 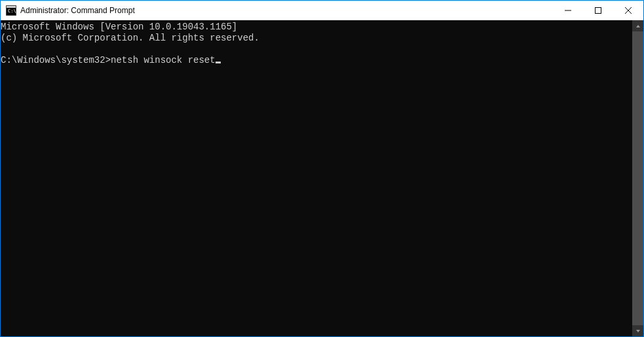 What do you see at coordinates (119, 27) in the screenshot?
I see `terminal-line: Microsoft Windows [Version 10.0.19043.11…` at bounding box center [119, 27].